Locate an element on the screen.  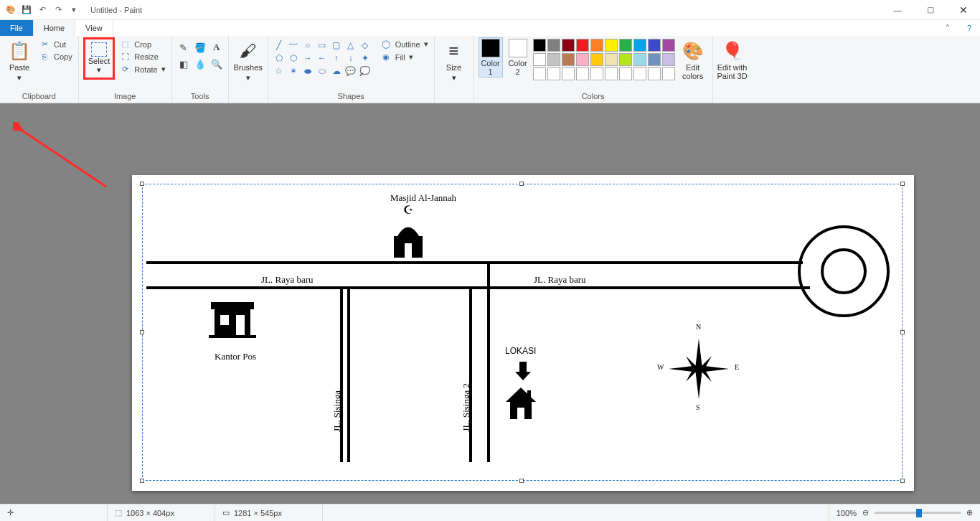
shape-outline-button: ◯Outline ▾ is located at coordinates (405, 44).